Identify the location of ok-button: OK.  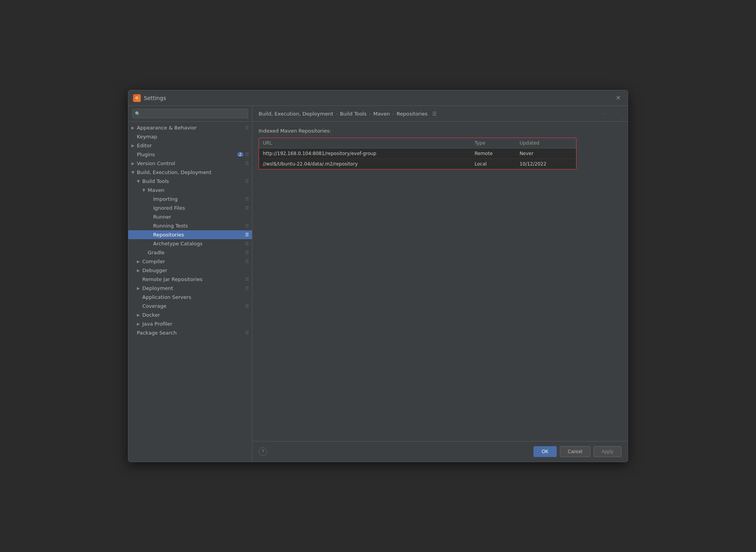
(545, 452).